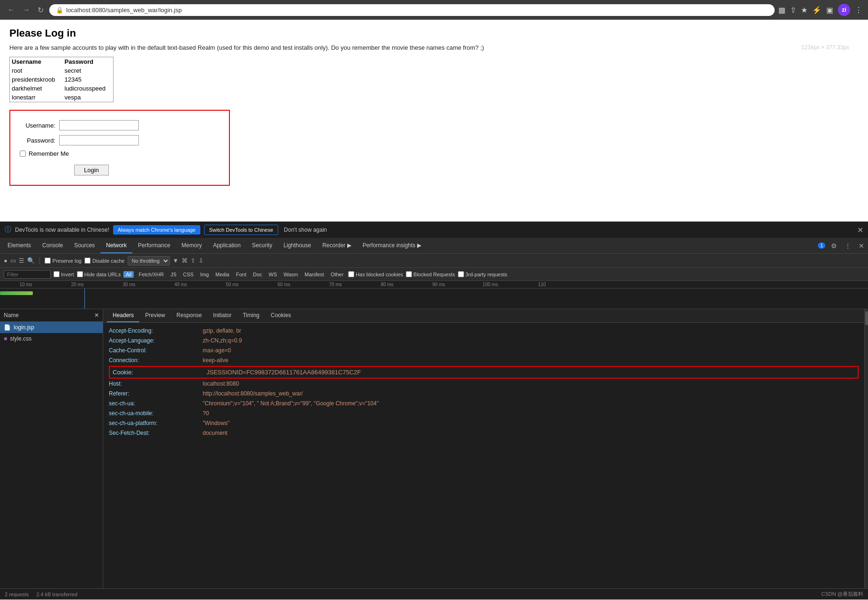 Image resolution: width=868 pixels, height=600 pixels. Describe the element at coordinates (848, 246) in the screenshot. I see `more-options-icon: ⋮` at that location.